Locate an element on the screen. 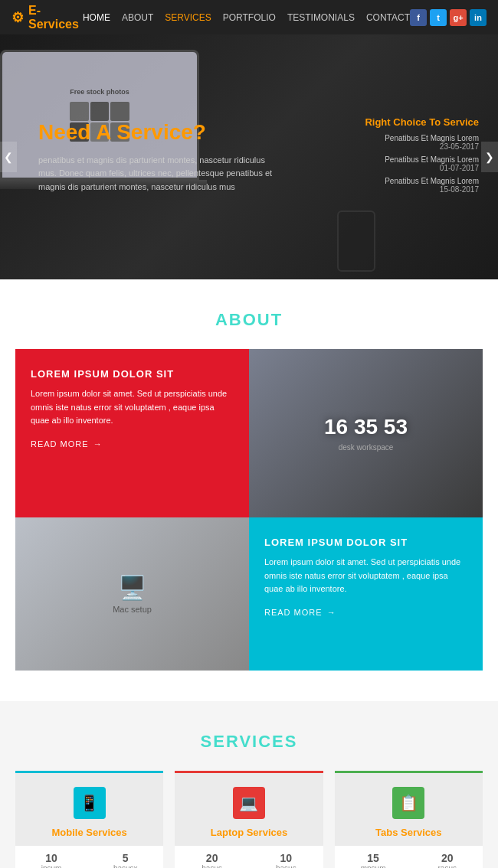 This screenshot has height=868, width=498. news-date: 01-07-2017 is located at coordinates (421, 168).